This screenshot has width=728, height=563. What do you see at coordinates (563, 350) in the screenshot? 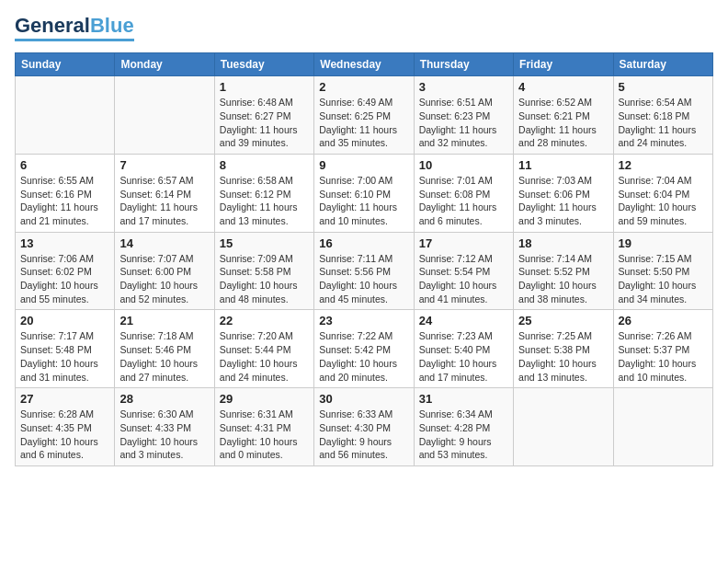
I see `calendar-cell: 25Sunrise: 7:25 AM Sunset: 5:38 PM Dayli…` at bounding box center [563, 350].